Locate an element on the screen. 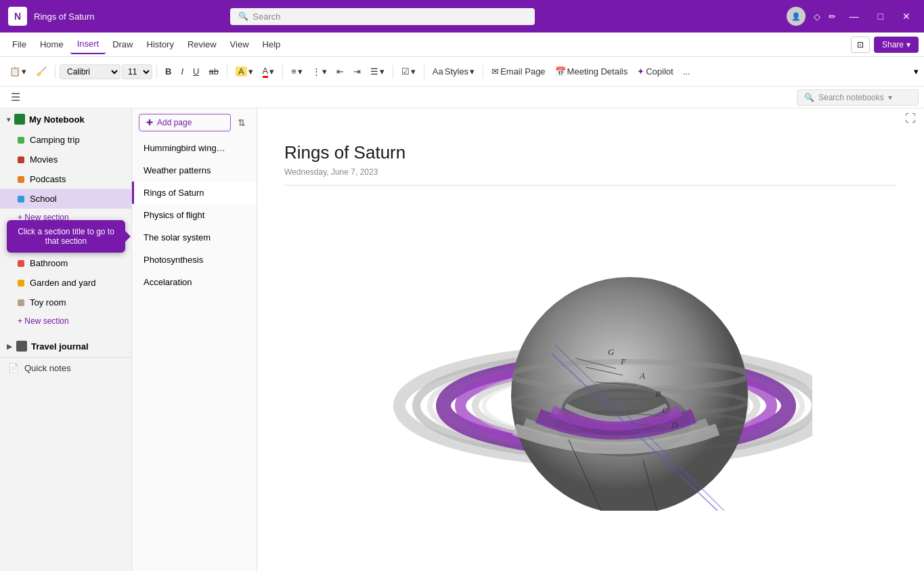  email-icon: ✉ is located at coordinates (496, 72).